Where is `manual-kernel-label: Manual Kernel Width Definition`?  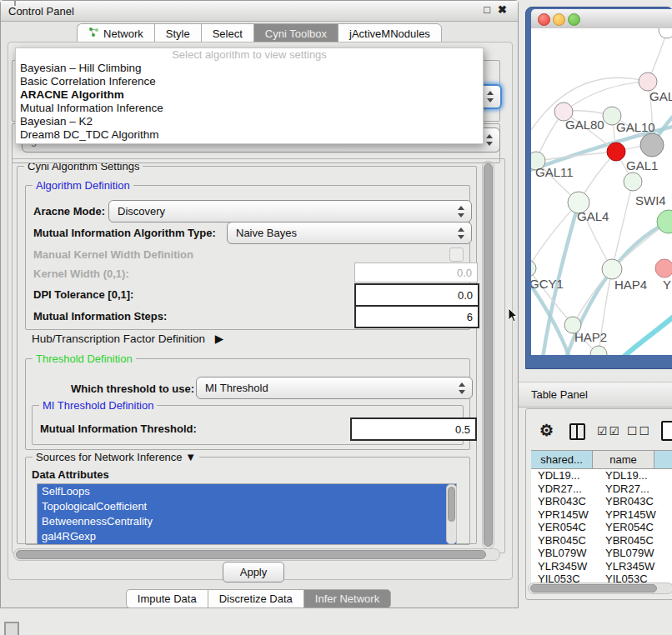
manual-kernel-label: Manual Kernel Width Definition is located at coordinates (113, 255).